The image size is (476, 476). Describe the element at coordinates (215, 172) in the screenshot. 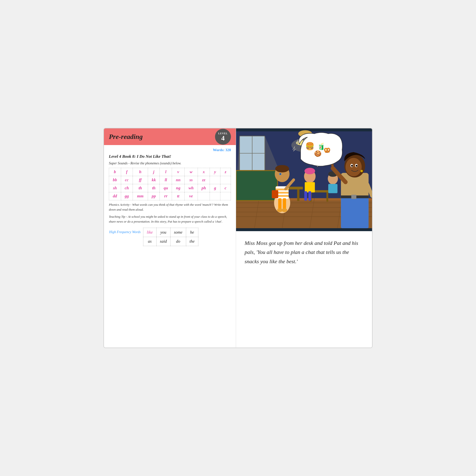

I see `phonics-cell: y` at that location.